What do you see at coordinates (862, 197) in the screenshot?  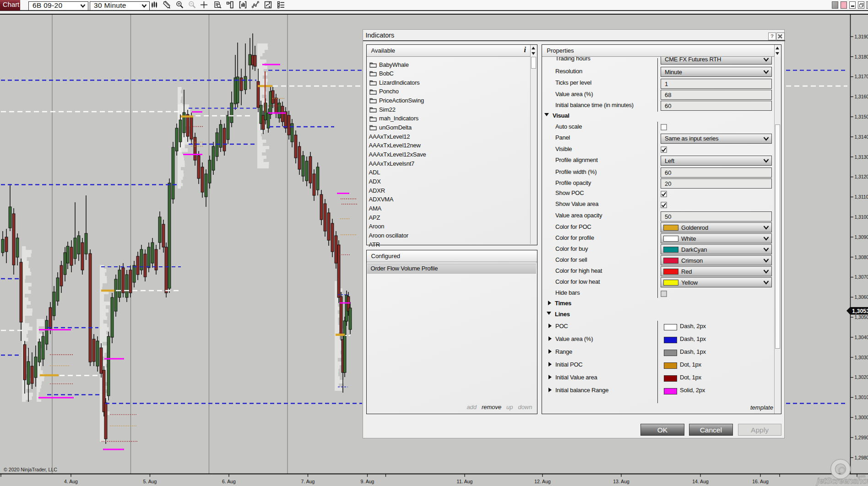 I see `svg-text: 1,3110` at bounding box center [862, 197].